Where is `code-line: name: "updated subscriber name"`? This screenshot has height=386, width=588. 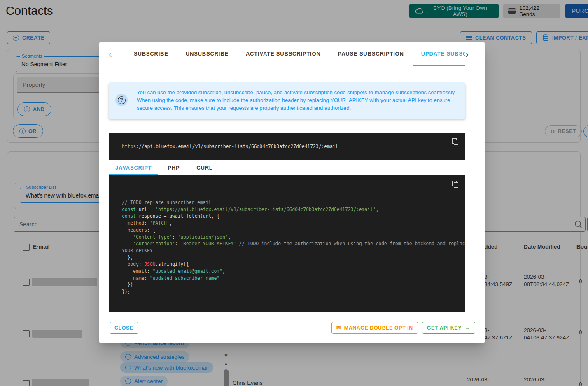 code-line: name: "updated subscriber name" is located at coordinates (292, 278).